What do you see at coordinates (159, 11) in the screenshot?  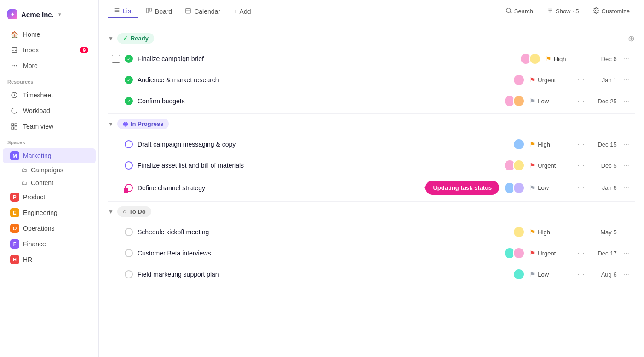 I see `tab-board: Board` at bounding box center [159, 11].